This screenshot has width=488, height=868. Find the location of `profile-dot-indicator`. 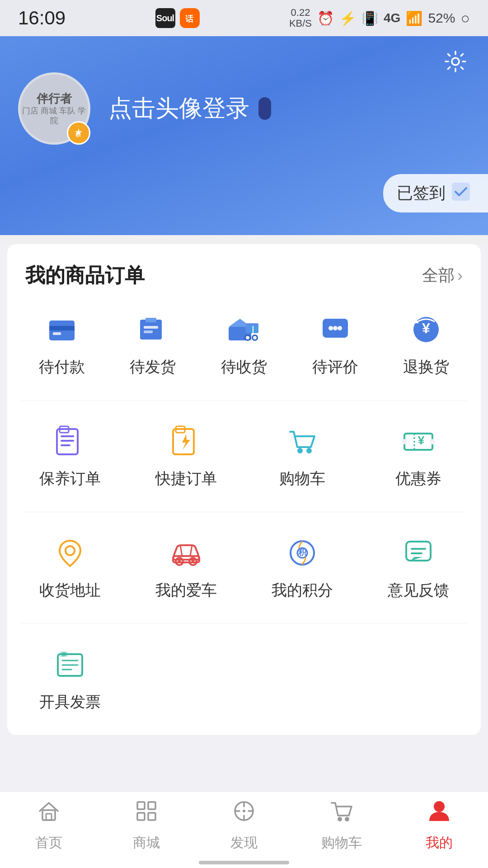

profile-dot-indicator is located at coordinates (265, 108).